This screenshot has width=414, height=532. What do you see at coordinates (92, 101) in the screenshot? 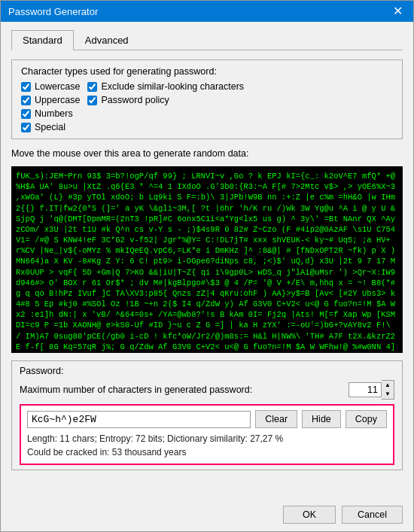
I see `password-policy-checkbox` at bounding box center [92, 101].